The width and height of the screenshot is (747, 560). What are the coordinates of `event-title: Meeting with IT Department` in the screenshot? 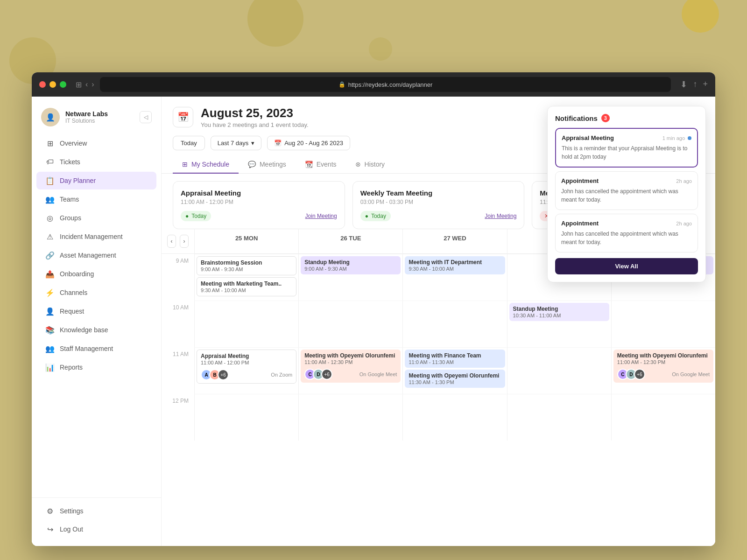 It's located at (455, 262).